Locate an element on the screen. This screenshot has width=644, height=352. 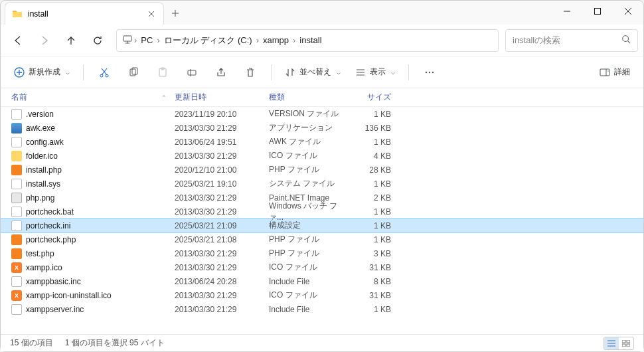
breadcrumb-item: xampp is located at coordinates (276, 40).